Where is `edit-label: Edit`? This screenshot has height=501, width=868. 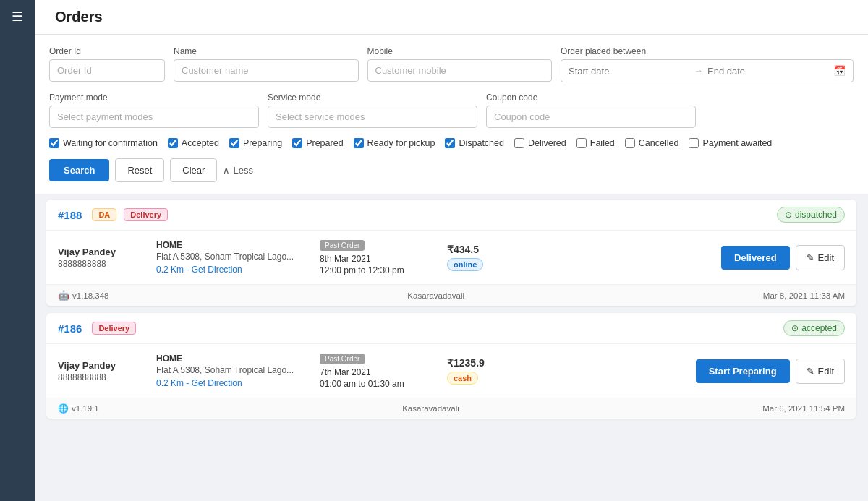 edit-label: Edit is located at coordinates (826, 257).